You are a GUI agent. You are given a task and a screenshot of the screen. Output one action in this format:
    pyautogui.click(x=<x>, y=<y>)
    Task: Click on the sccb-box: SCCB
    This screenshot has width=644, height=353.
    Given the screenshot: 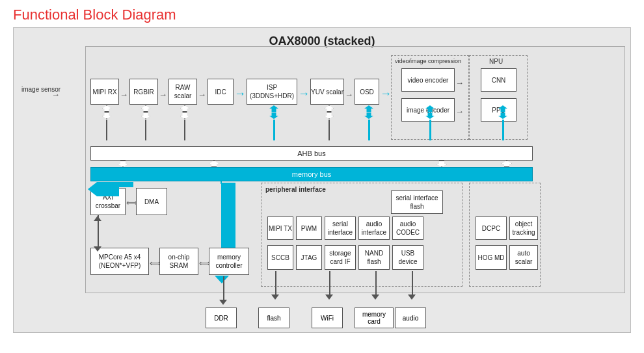 What is the action you would take?
    pyautogui.click(x=280, y=257)
    